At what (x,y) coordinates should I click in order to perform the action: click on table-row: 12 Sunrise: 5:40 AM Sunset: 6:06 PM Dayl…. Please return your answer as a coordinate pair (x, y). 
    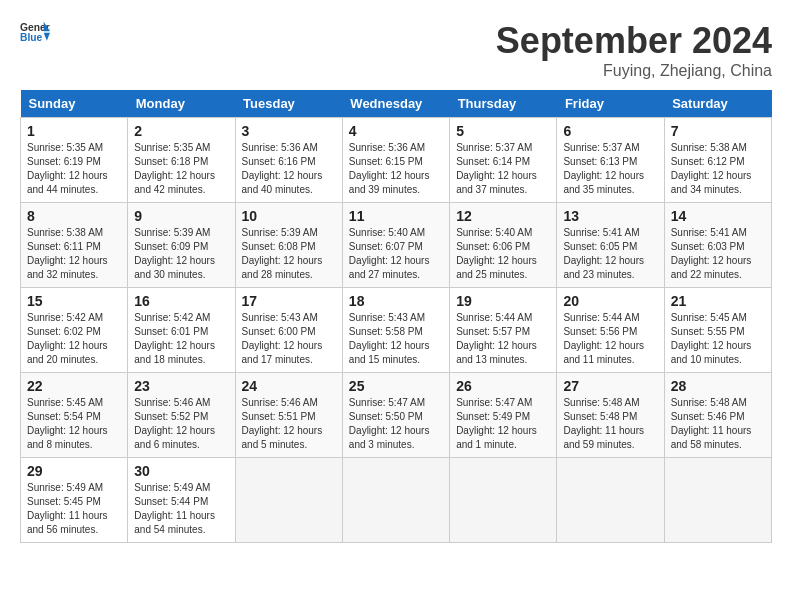
    Looking at the image, I should click on (504, 246).